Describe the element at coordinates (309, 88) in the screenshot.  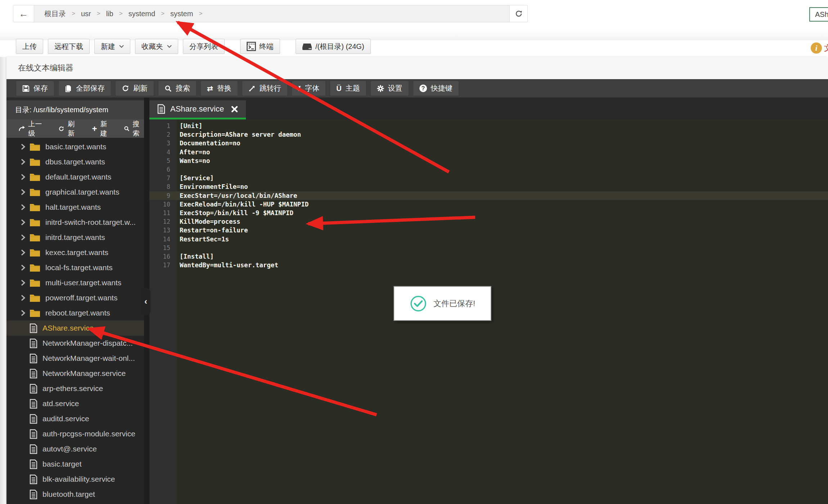
I see `font-button: I 字体` at that location.